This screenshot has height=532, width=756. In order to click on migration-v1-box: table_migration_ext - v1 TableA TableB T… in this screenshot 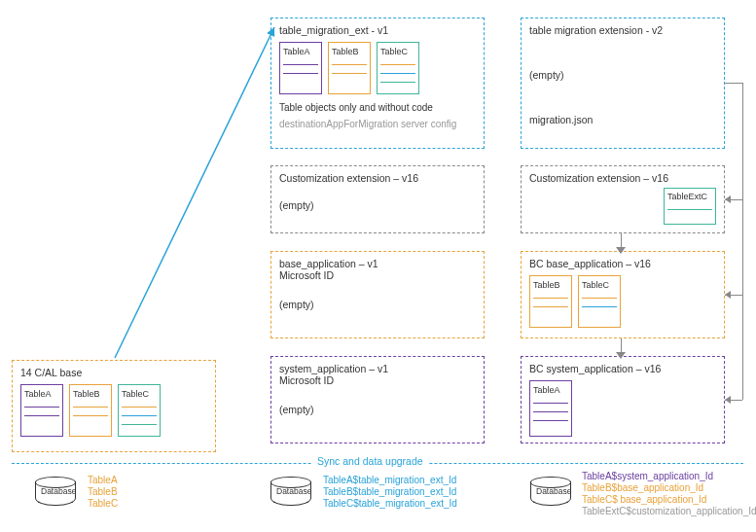, I will do `click(378, 84)`.